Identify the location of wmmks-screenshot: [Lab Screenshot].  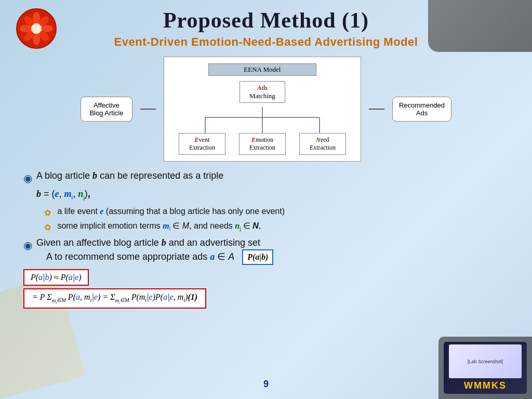
(485, 362).